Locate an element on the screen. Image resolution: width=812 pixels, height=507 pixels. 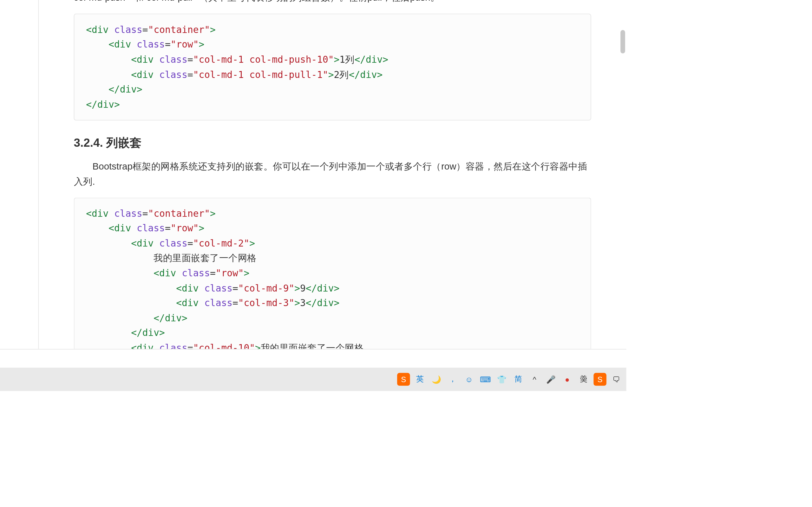
outline-item: 3.2.1. 列组合 is located at coordinates (19, 56).